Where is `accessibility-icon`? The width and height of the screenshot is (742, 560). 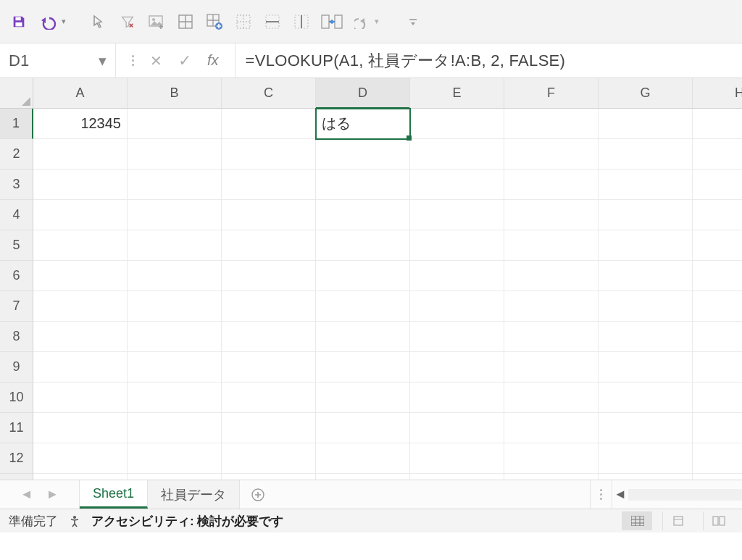
accessibility-icon is located at coordinates (75, 521).